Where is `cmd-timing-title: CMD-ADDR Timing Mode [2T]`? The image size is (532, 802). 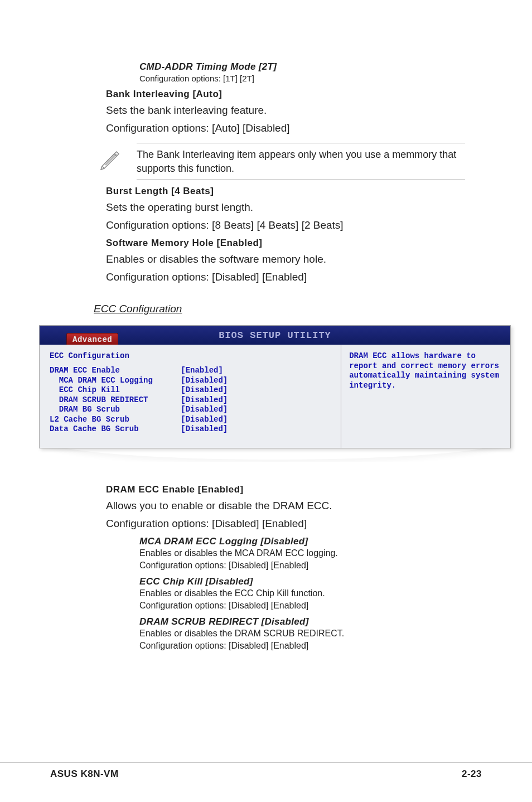 cmd-timing-title: CMD-ADDR Timing Mode [2T] is located at coordinates (311, 67).